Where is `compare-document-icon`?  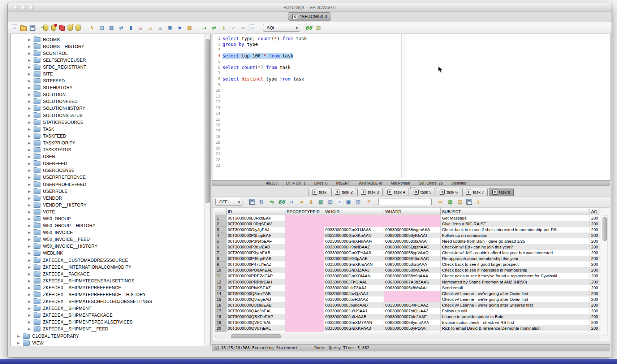 compare-document-icon is located at coordinates (252, 28).